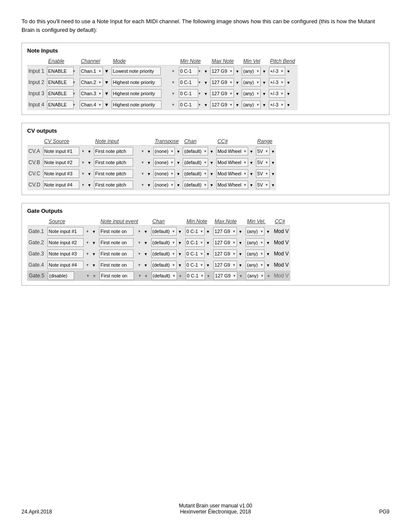  I want to click on gate-row-label: Gate.2, so click(37, 243).